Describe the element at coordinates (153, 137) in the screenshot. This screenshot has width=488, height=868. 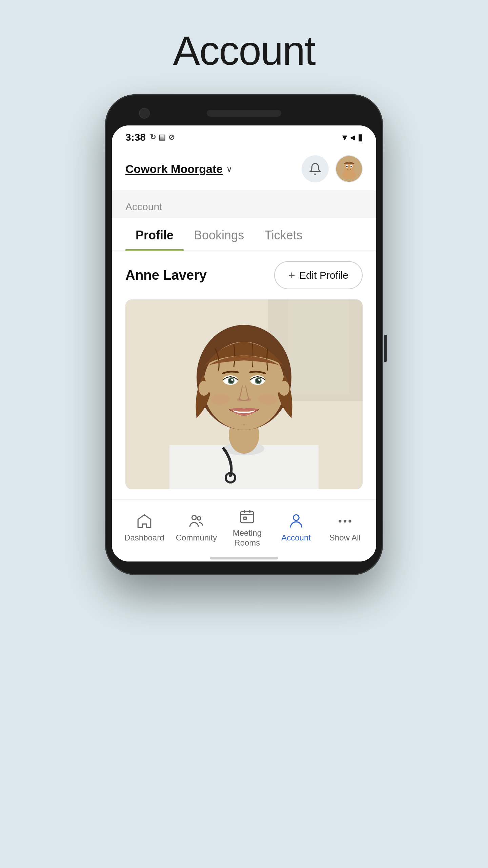
I see `sync-icon: ↻` at that location.